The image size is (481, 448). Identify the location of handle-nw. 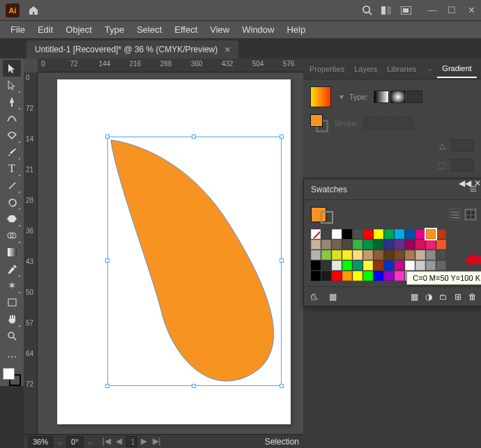
(107, 137).